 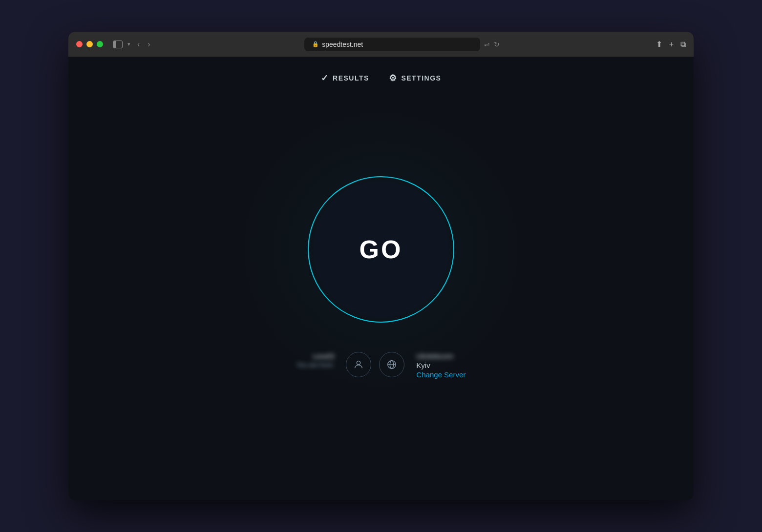 I want to click on share-button: ⬆, so click(x=659, y=44).